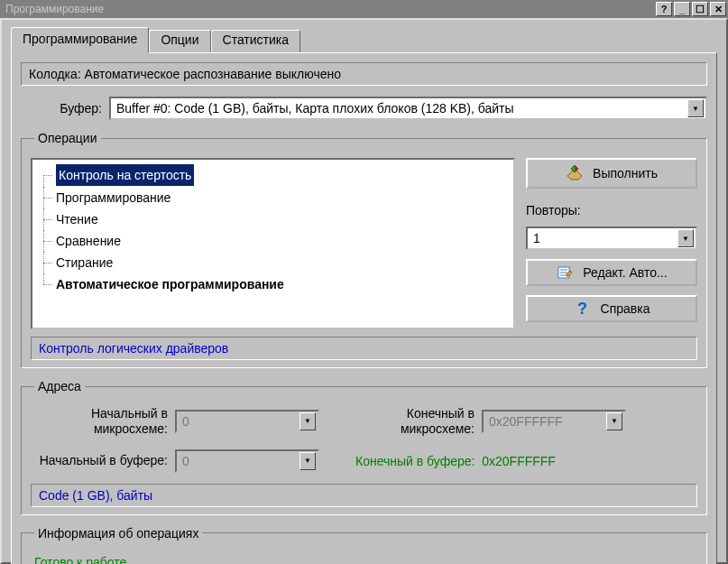 This screenshot has width=728, height=564. Describe the element at coordinates (103, 460) in the screenshot. I see `start-buf-label: Начальный в буфере:` at that location.